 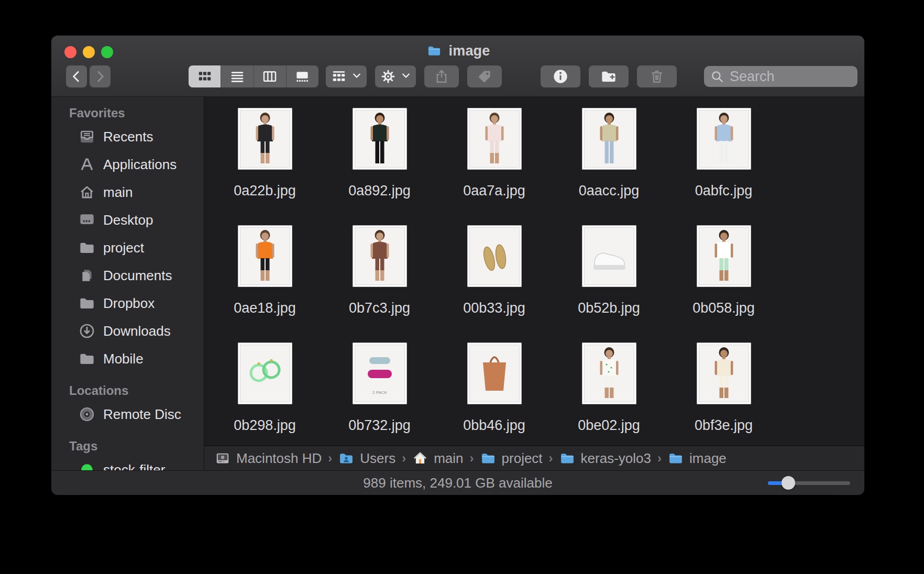 I want to click on view-icon-button, so click(x=205, y=76).